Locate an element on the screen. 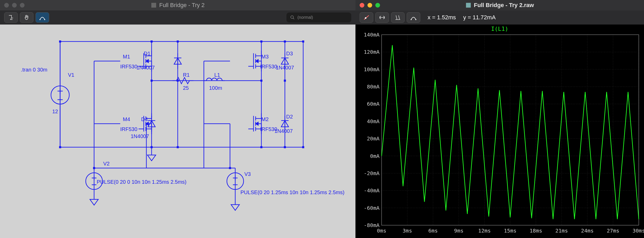  svg-text: 21ms is located at coordinates (562, 231).